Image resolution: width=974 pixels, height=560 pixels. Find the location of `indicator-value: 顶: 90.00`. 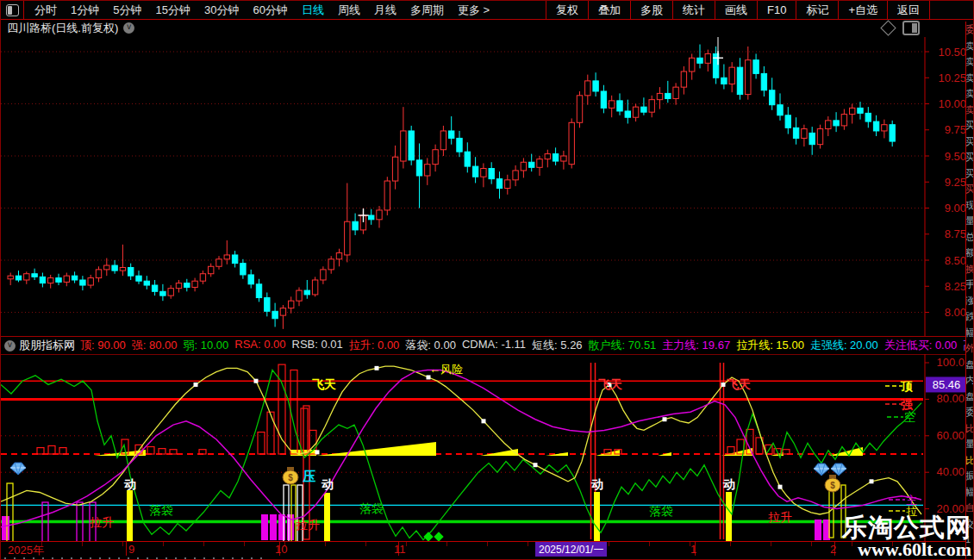

indicator-value: 顶: 90.00 is located at coordinates (103, 345).